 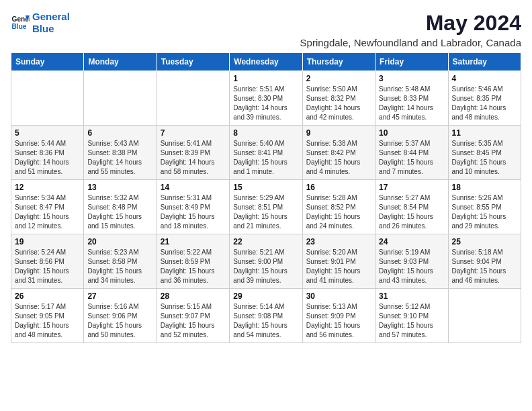 I want to click on day-number: 5, so click(x=47, y=133).